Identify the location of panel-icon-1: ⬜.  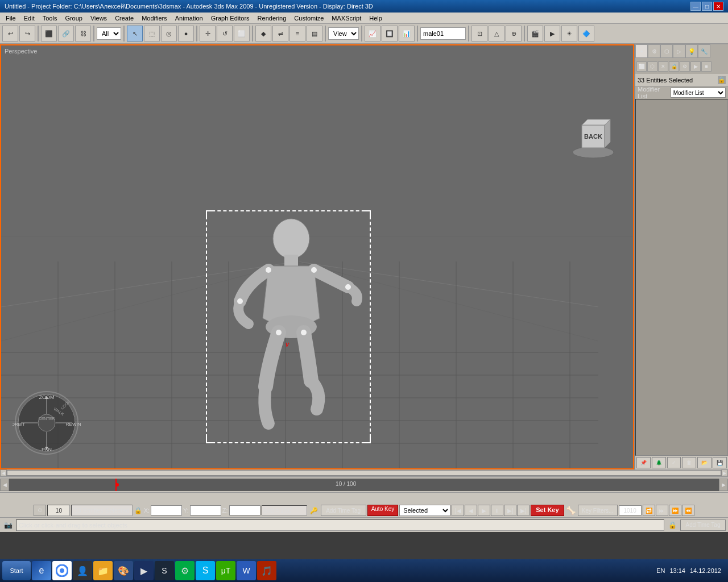
(642, 66).